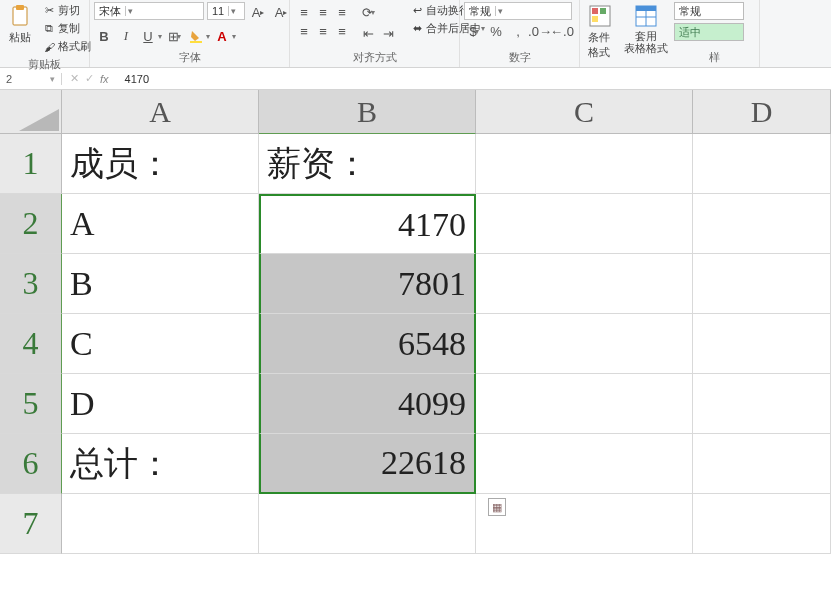 The width and height of the screenshot is (831, 596). I want to click on cell-A1: 成员：, so click(160, 164).